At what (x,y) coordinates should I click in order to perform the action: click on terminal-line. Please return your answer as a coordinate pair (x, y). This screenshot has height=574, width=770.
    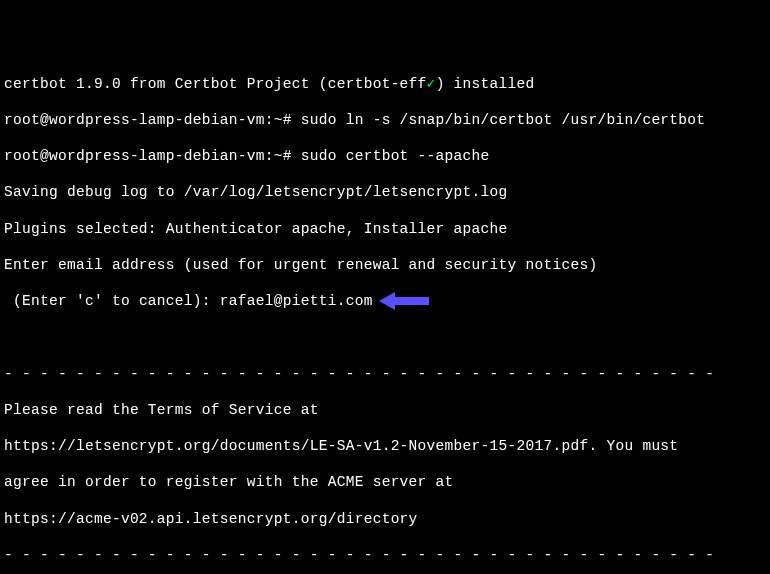
    Looking at the image, I should click on (385, 337).